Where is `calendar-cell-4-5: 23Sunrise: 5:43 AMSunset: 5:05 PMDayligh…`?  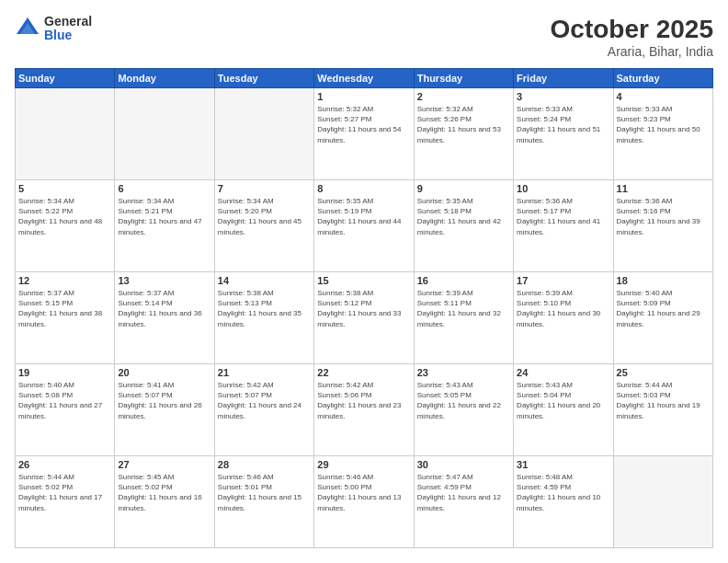 calendar-cell-4-5: 23Sunrise: 5:43 AMSunset: 5:05 PMDayligh… is located at coordinates (463, 410).